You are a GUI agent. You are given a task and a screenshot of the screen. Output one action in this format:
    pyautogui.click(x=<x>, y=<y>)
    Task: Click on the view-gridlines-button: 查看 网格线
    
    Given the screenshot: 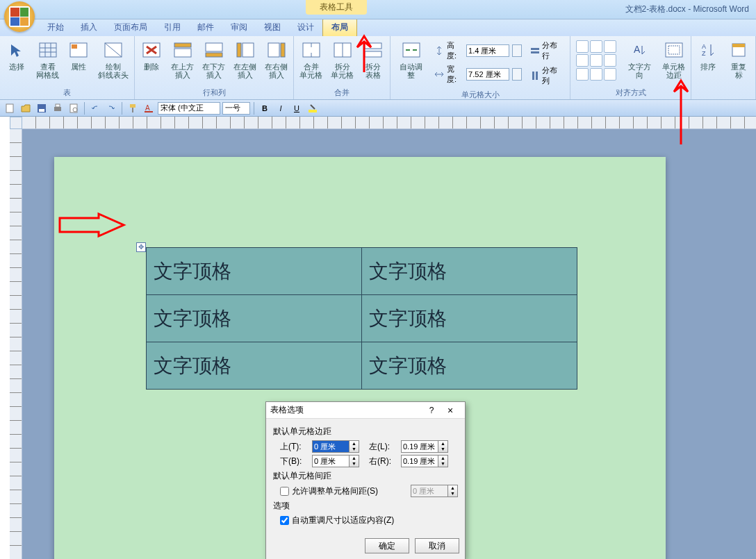 What is the action you would take?
    pyautogui.click(x=47, y=59)
    